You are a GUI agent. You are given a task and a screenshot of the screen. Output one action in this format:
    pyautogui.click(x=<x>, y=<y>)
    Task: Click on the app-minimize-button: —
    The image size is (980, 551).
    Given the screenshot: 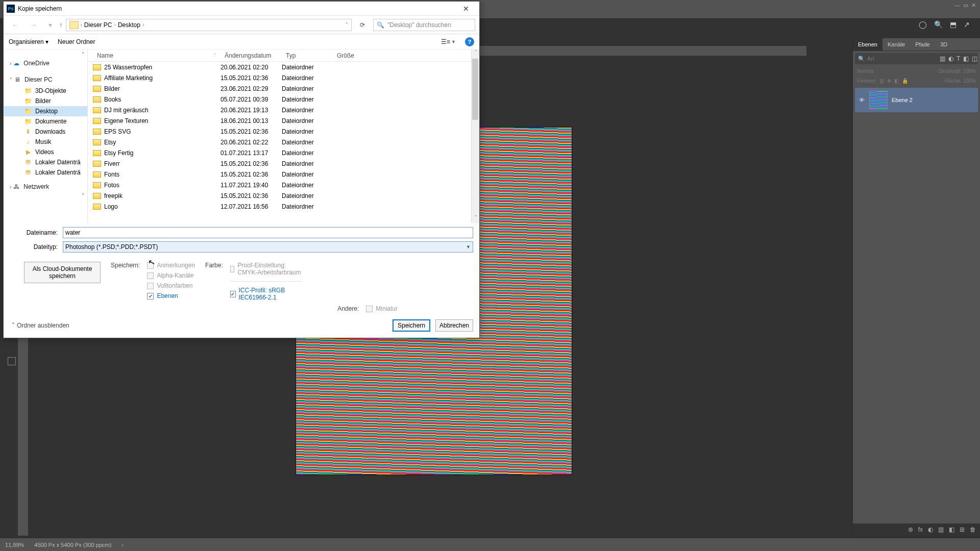 What is the action you would take?
    pyautogui.click(x=958, y=4)
    